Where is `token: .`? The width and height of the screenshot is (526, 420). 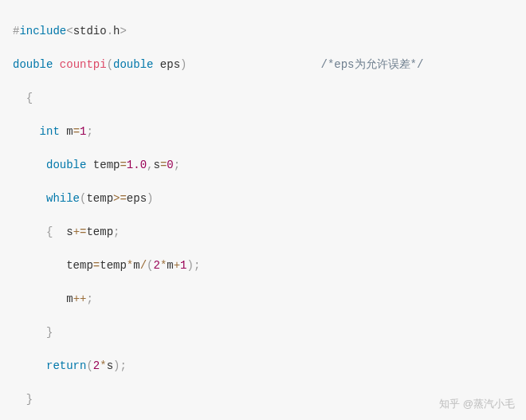 token: . is located at coordinates (110, 31).